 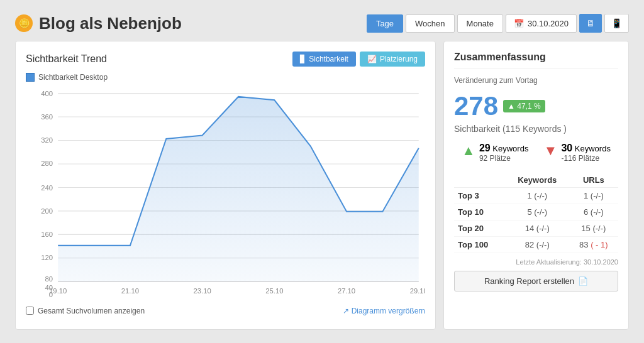 I want to click on svg-text: 240, so click(x=47, y=187).